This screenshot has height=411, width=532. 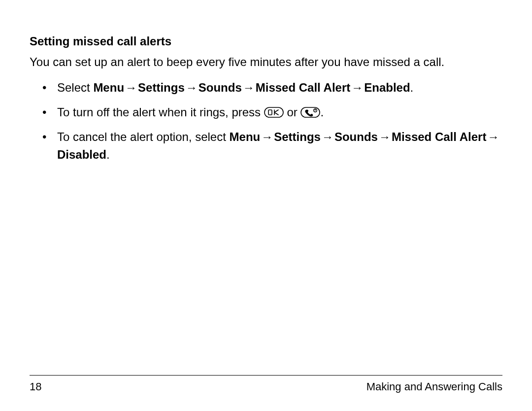 I want to click on text-prefix: To turn off the alert when it rings, pre…, so click(x=161, y=112).